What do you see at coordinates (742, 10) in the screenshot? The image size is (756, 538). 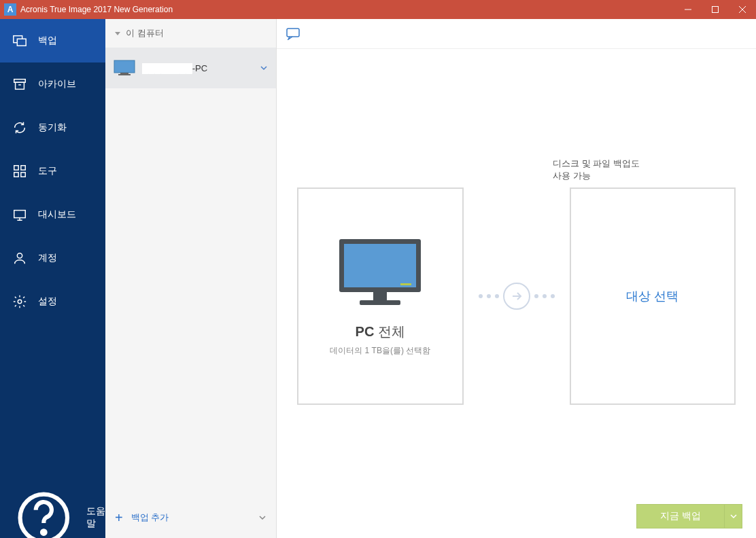 I see `close-button` at bounding box center [742, 10].